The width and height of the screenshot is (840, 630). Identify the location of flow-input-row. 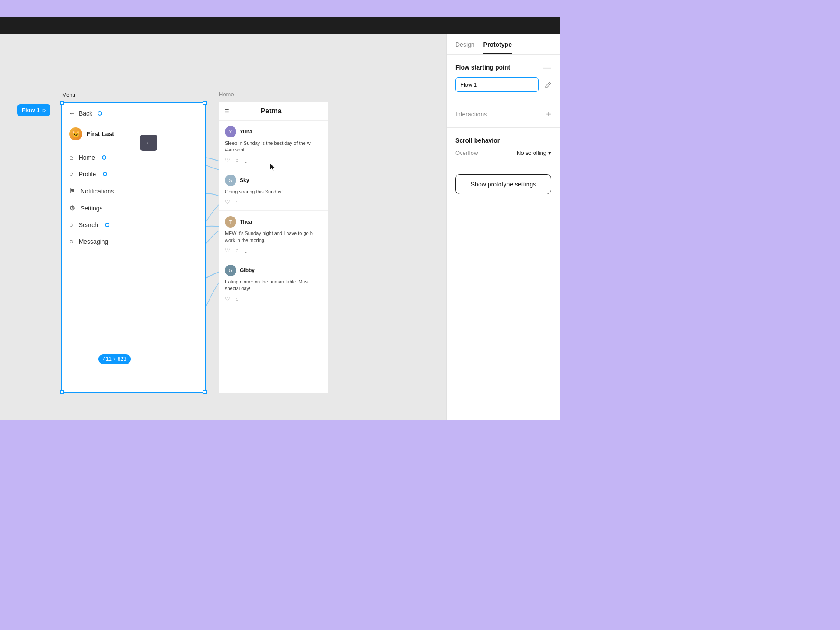
(503, 85).